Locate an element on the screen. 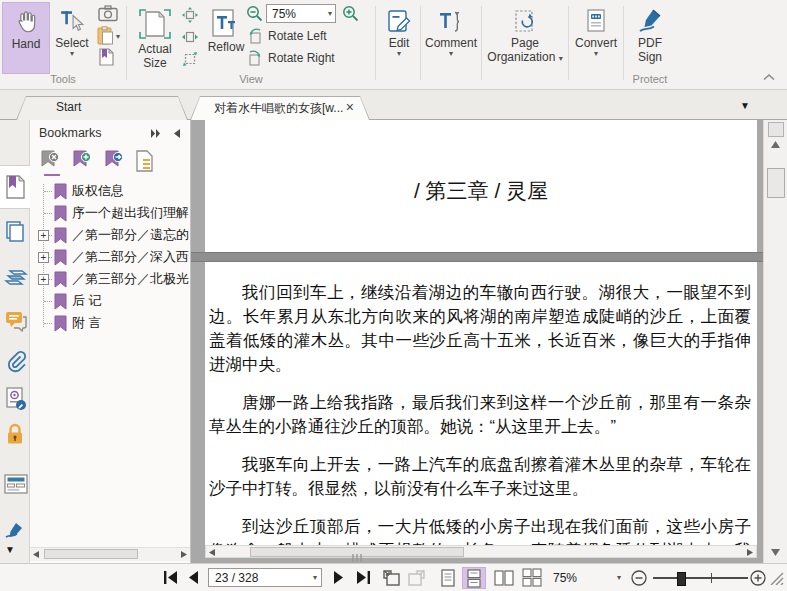 The image size is (787, 591). bookmark-item: 附 言 is located at coordinates (110, 323).